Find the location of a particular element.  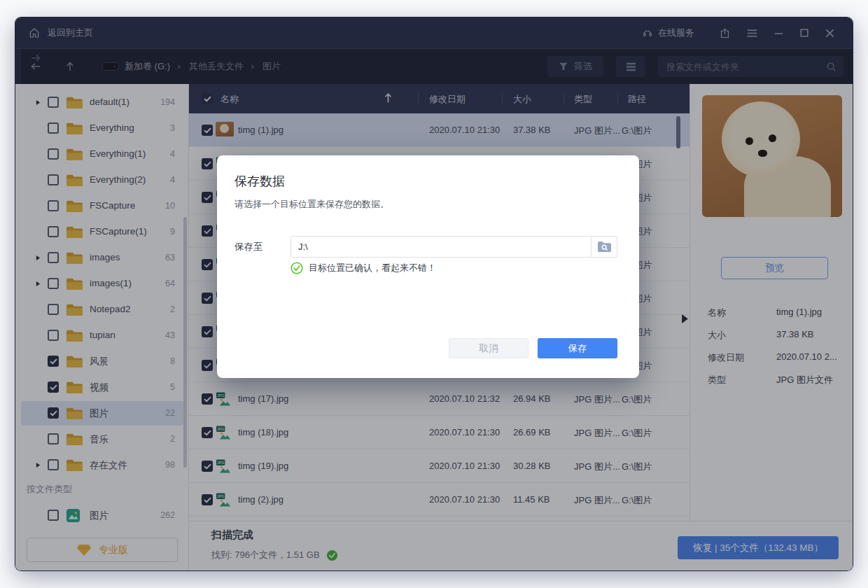

check-ring-icon is located at coordinates (297, 268).